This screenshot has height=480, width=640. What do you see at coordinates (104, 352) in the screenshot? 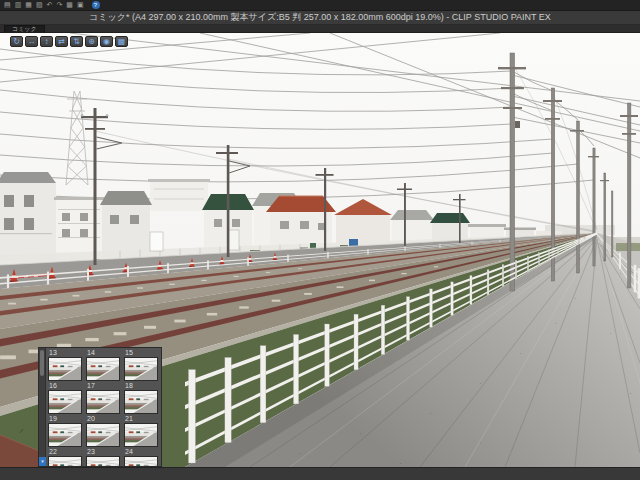
I see `page-number: 14` at bounding box center [104, 352].